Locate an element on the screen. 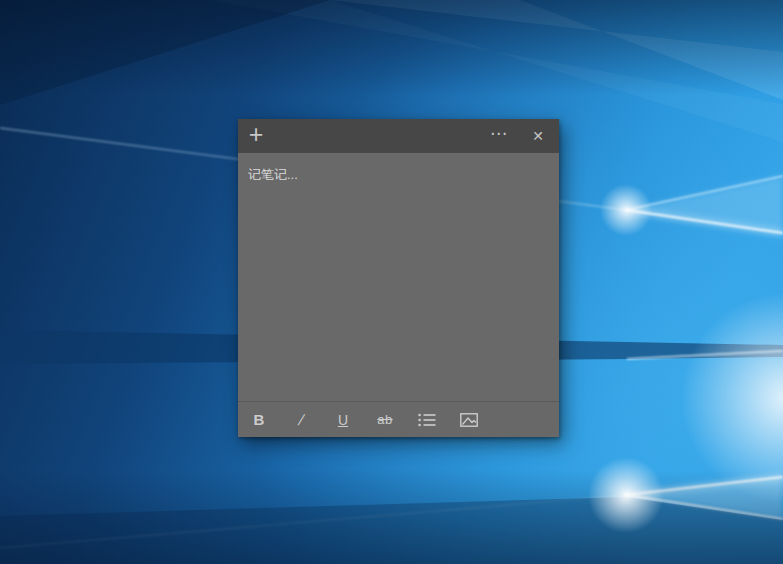 The height and width of the screenshot is (564, 783). bullet-list-icon is located at coordinates (427, 420).